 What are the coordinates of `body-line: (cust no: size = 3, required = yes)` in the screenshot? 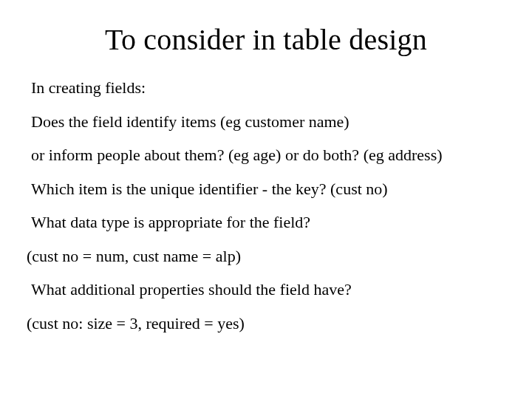 It's located at (266, 324).